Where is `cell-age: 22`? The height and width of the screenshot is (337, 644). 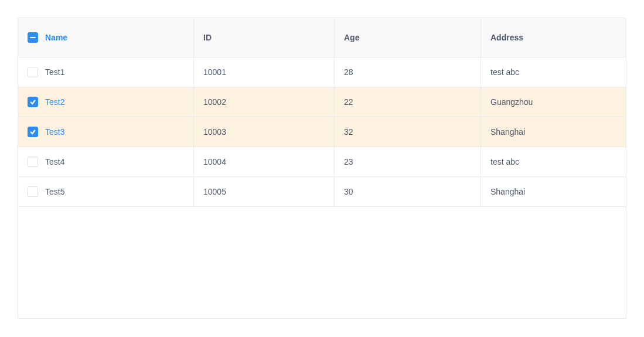 cell-age: 22 is located at coordinates (408, 102).